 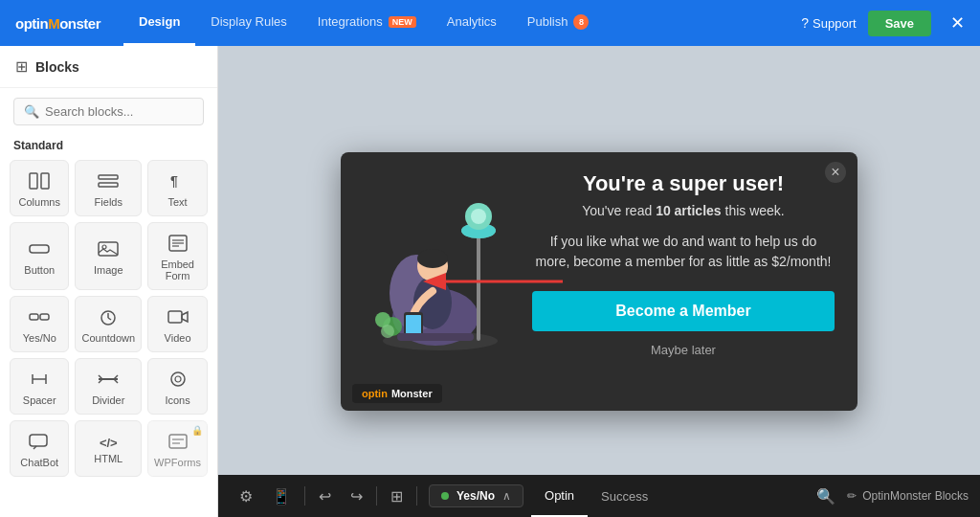 What do you see at coordinates (109, 147) in the screenshot?
I see `standard-section-label: Standard` at bounding box center [109, 147].